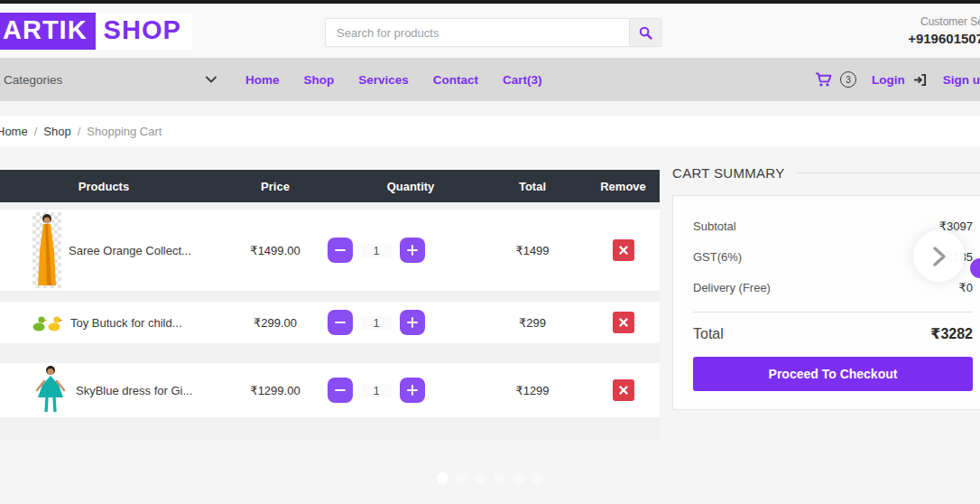  What do you see at coordinates (708, 334) in the screenshot?
I see `total-label: Total` at bounding box center [708, 334].